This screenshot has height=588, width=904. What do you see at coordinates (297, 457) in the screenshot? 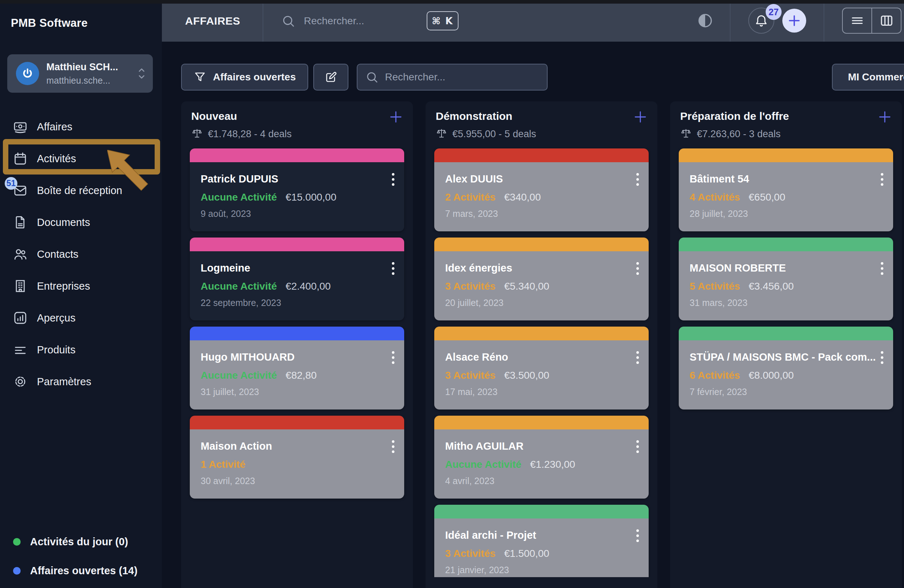
I see `deal-card: Maison Action 1 Activité 30 avril, 2023` at bounding box center [297, 457].